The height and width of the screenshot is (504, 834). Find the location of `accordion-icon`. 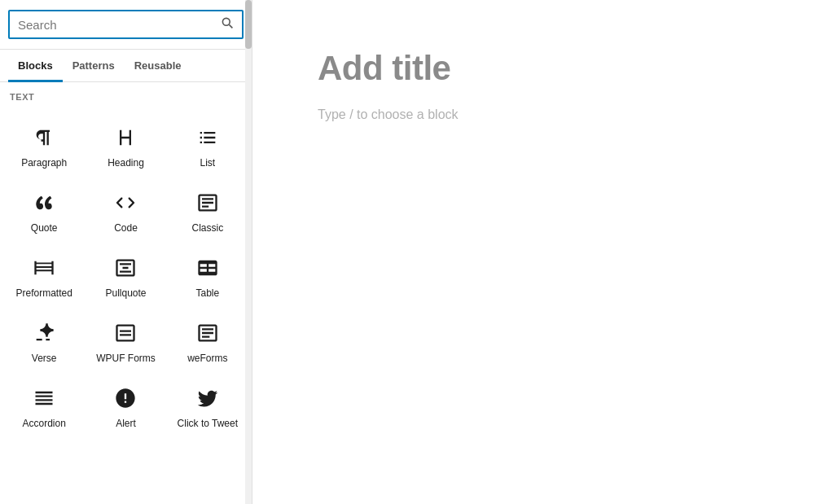

accordion-icon is located at coordinates (44, 398).